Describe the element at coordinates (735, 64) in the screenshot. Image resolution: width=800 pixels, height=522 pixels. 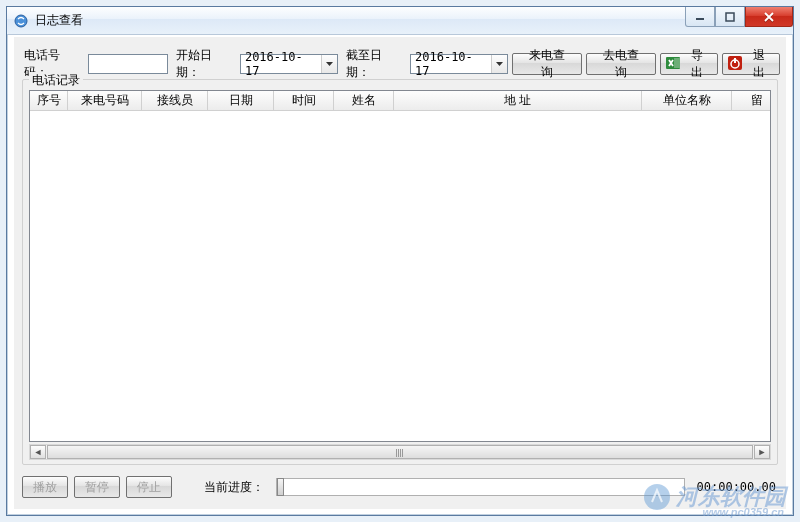
I see `power-icon` at that location.